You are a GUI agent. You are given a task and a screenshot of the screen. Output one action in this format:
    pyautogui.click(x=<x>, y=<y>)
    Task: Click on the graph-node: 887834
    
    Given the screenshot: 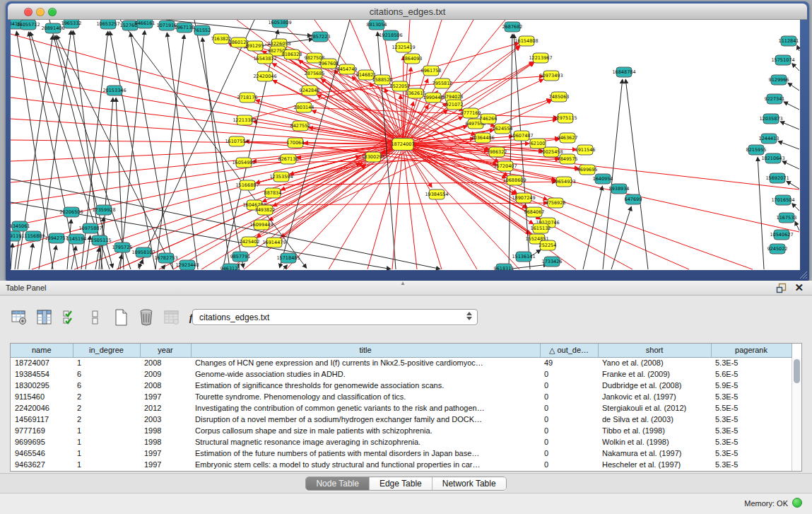 What is the action you would take?
    pyautogui.click(x=273, y=193)
    